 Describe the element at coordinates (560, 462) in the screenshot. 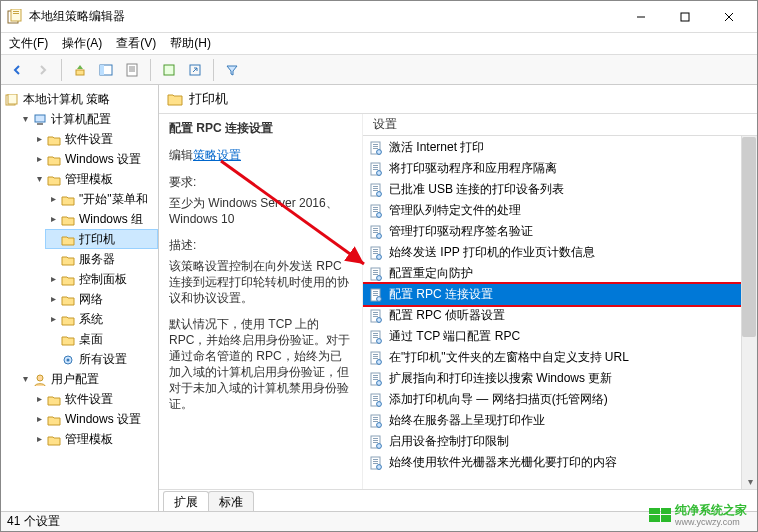

I see `list-item: 始终使用软件光栅器来光栅化要打印的内容` at that location.